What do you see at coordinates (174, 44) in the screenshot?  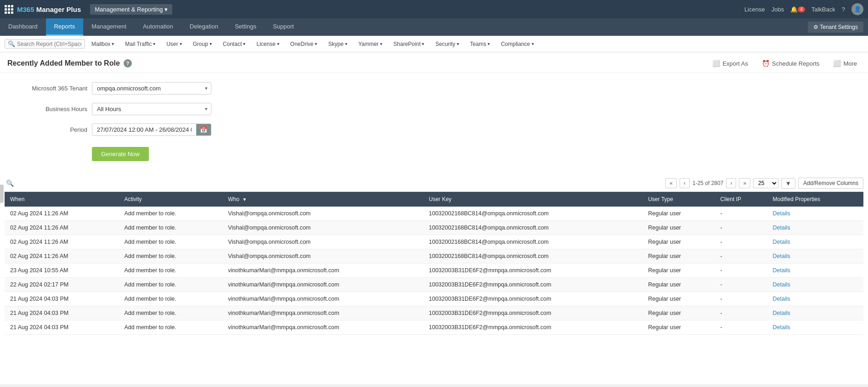 I see `subnav-user: User ▾` at bounding box center [174, 44].